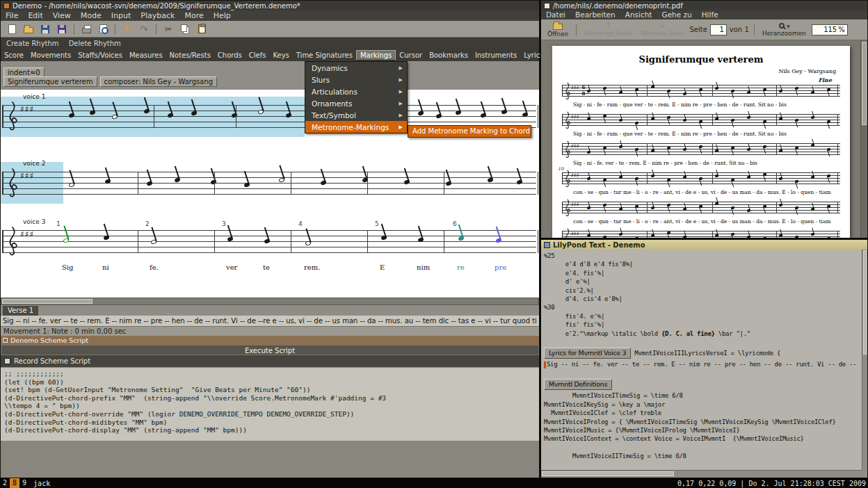  Describe the element at coordinates (423, 267) in the screenshot. I see `lyric-syllable: nim` at that location.